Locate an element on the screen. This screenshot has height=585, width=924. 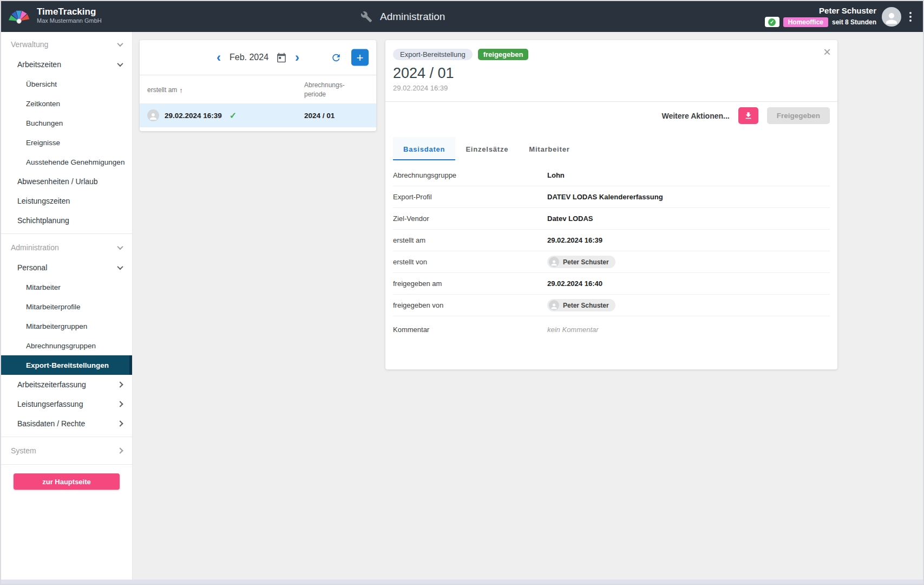
column-abrechnungsperiode: Abrechnungs- periode is located at coordinates (325, 90).